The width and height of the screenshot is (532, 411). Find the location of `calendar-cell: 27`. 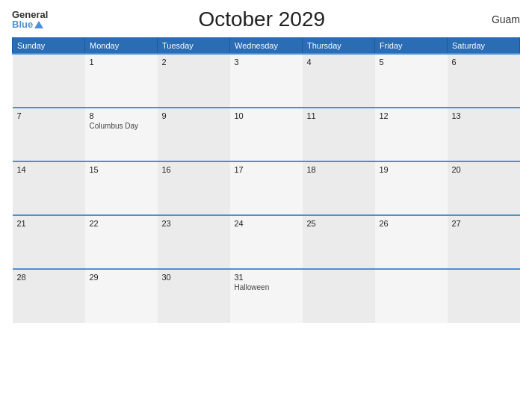

calendar-cell: 27 is located at coordinates (484, 242).